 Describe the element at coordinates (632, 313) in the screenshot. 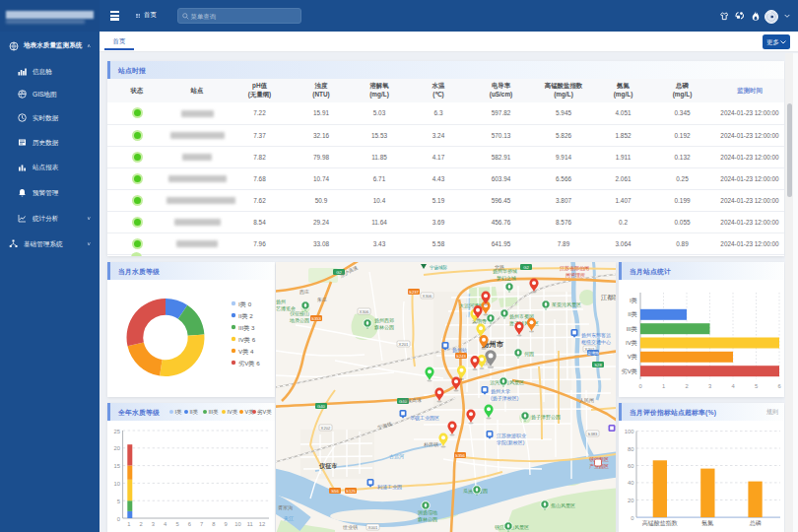

I see `svg-text: II类` at that location.